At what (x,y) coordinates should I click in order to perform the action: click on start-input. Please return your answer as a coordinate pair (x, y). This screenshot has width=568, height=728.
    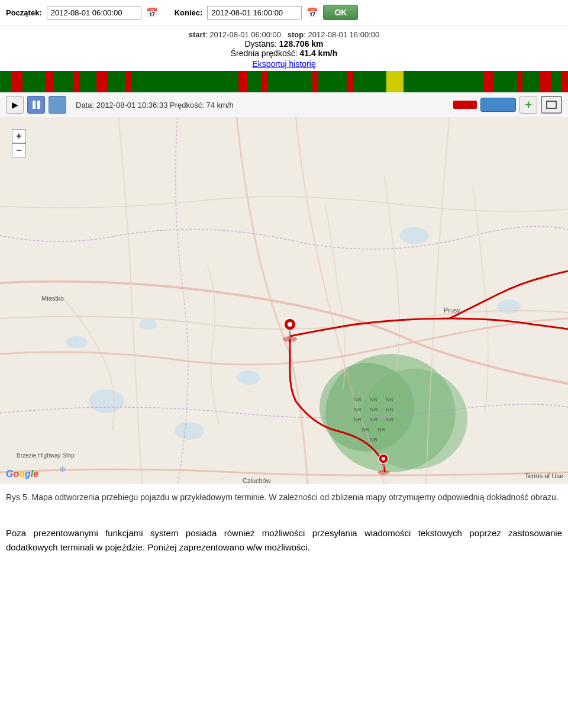
    Looking at the image, I should click on (94, 13).